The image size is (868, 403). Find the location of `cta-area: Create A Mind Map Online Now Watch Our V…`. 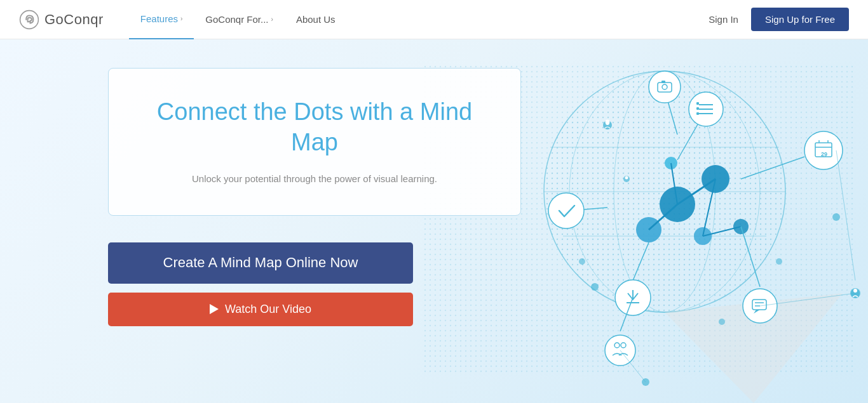

cta-area: Create A Mind Map Online Now Watch Our V… is located at coordinates (261, 284).